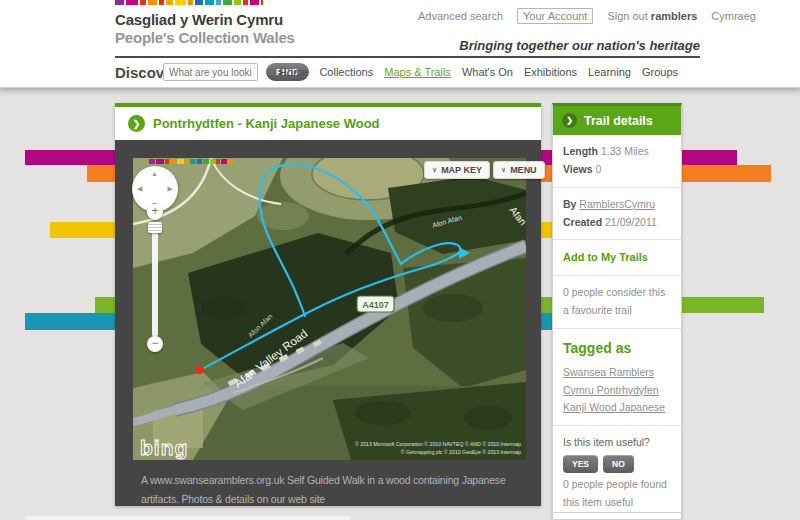 The height and width of the screenshot is (520, 800). I want to click on map-key-label: MAP KEY, so click(462, 170).